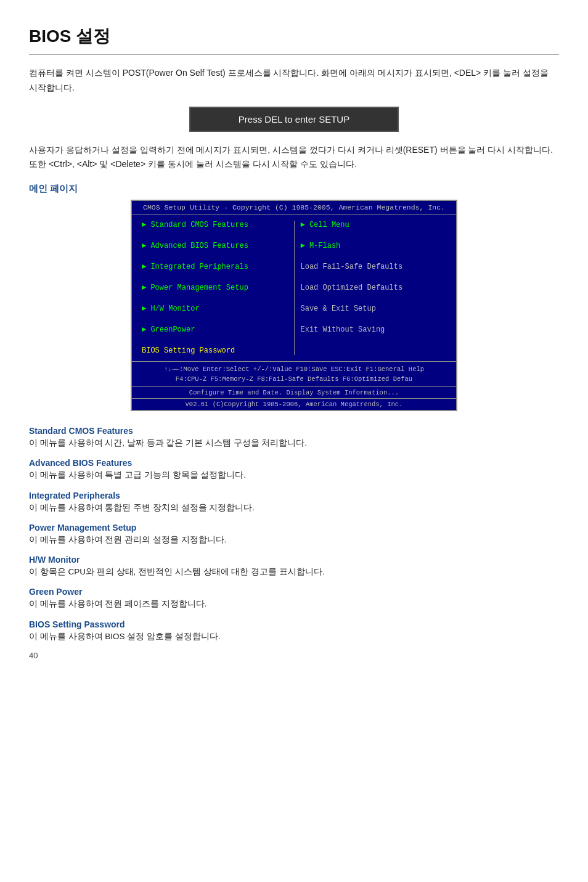 This screenshot has height=882, width=588. I want to click on bios-item-exit-nosave: Exit Without Saving, so click(374, 330).